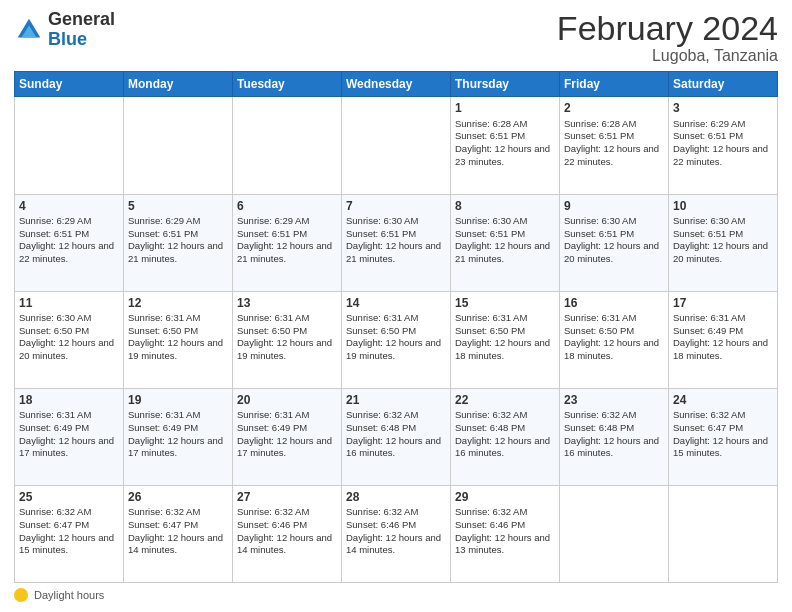  I want to click on day-number: 19, so click(178, 400).